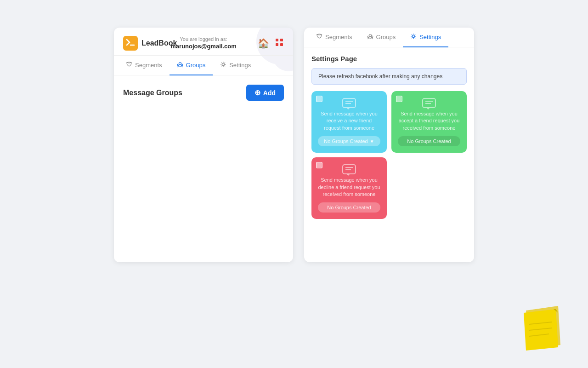 The height and width of the screenshot is (368, 588). What do you see at coordinates (153, 93) in the screenshot?
I see `section-title: Message Groups` at bounding box center [153, 93].